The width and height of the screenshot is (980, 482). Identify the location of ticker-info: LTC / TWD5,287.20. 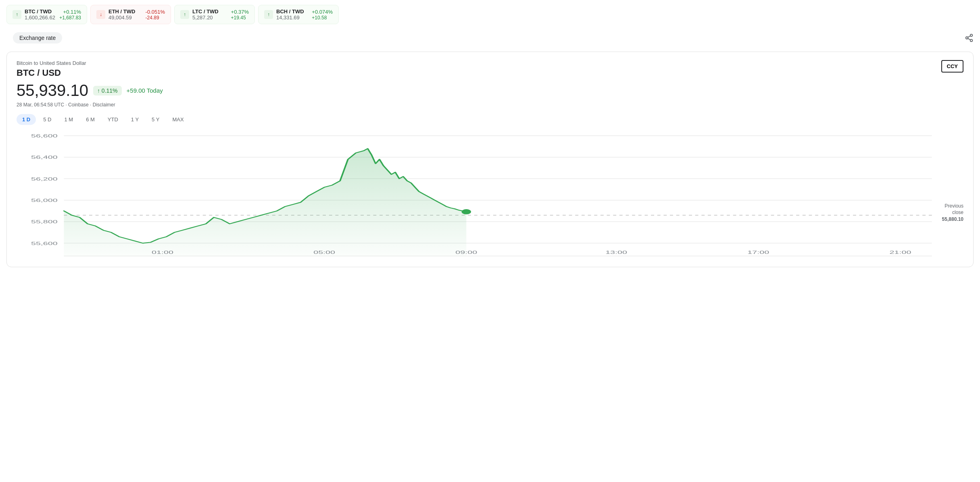
(210, 15).